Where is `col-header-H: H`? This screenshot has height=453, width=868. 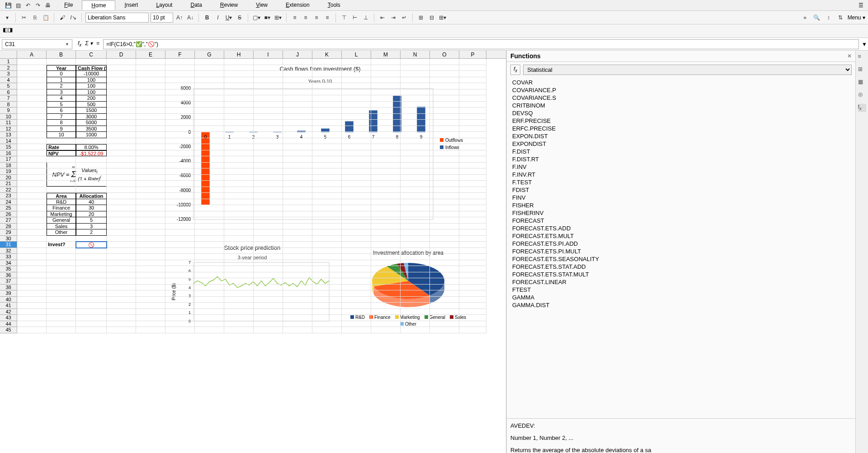 col-header-H: H is located at coordinates (239, 54).